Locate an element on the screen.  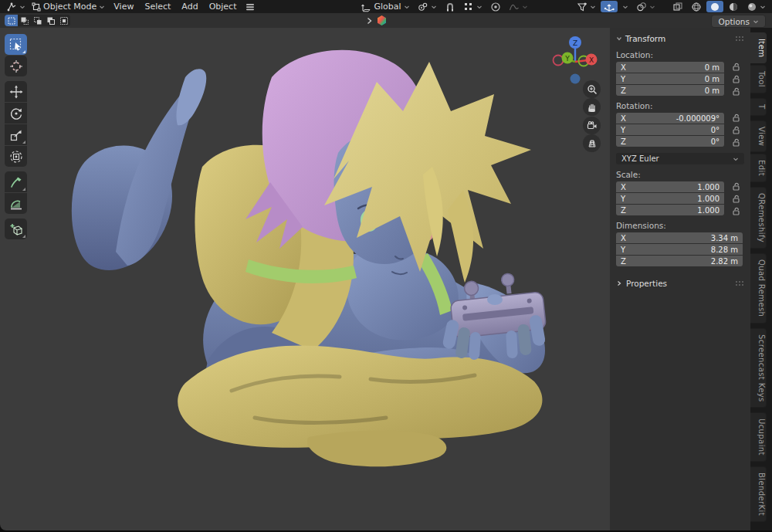
scale-x-field: X 1.000 is located at coordinates (670, 187).